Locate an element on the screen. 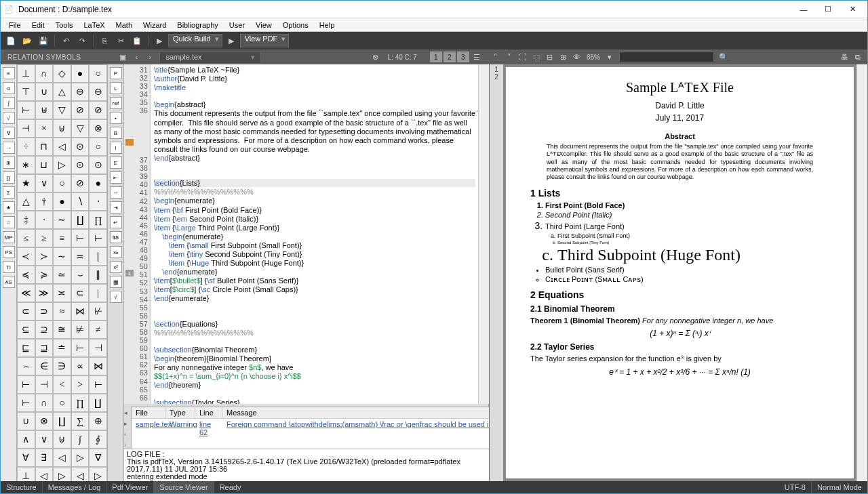 This screenshot has height=494, width=868. search-icon: 🔍 is located at coordinates (724, 57).